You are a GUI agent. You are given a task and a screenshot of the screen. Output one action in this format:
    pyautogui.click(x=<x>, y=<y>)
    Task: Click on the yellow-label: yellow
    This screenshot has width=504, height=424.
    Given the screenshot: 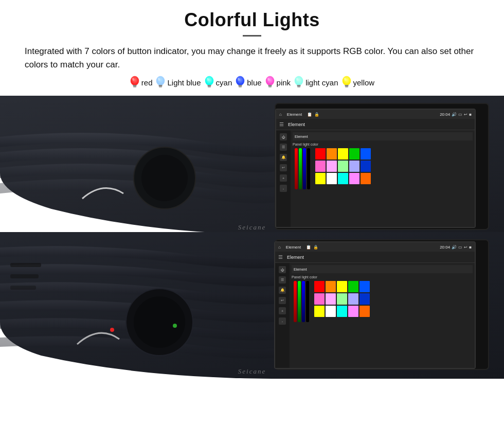 What is the action you would take?
    pyautogui.click(x=364, y=82)
    